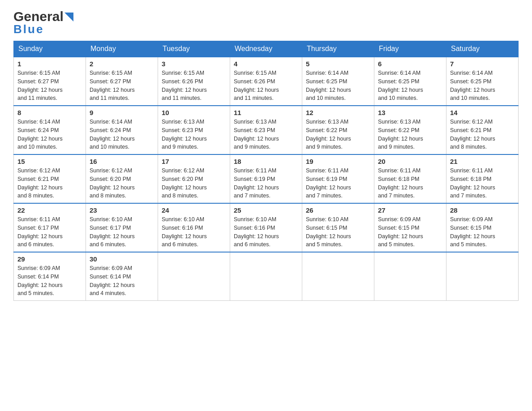  Describe the element at coordinates (122, 277) in the screenshot. I see `calendar-cell: 30 Sunrise: 6:09 AM Sunset: 6:14 PM Dayl…` at that location.